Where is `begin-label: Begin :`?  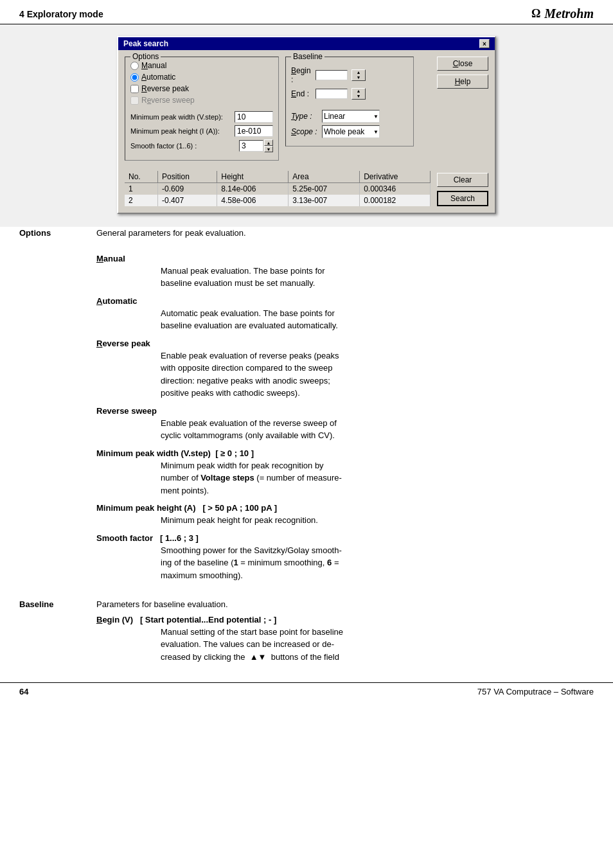 begin-label: Begin : is located at coordinates (301, 75).